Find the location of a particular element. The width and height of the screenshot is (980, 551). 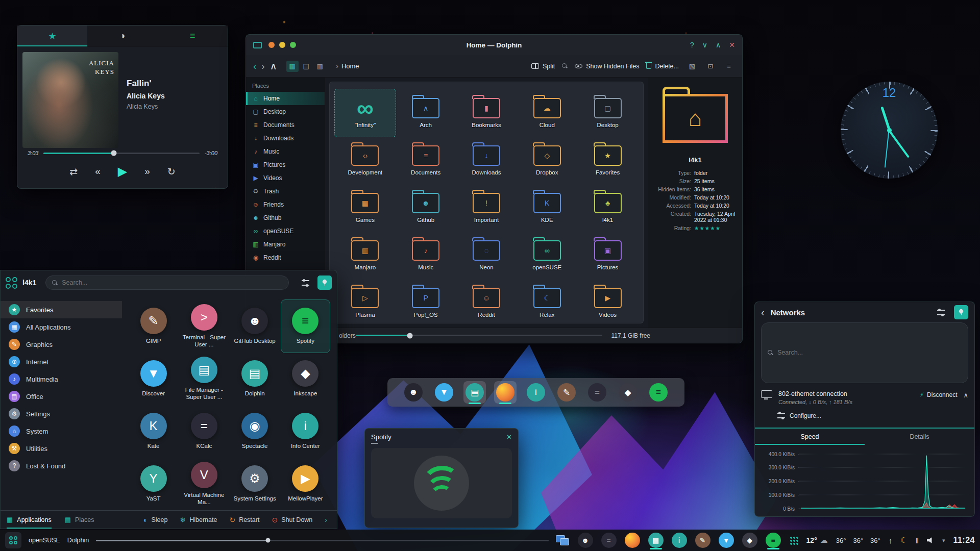

taskbar-slider is located at coordinates (322, 541).